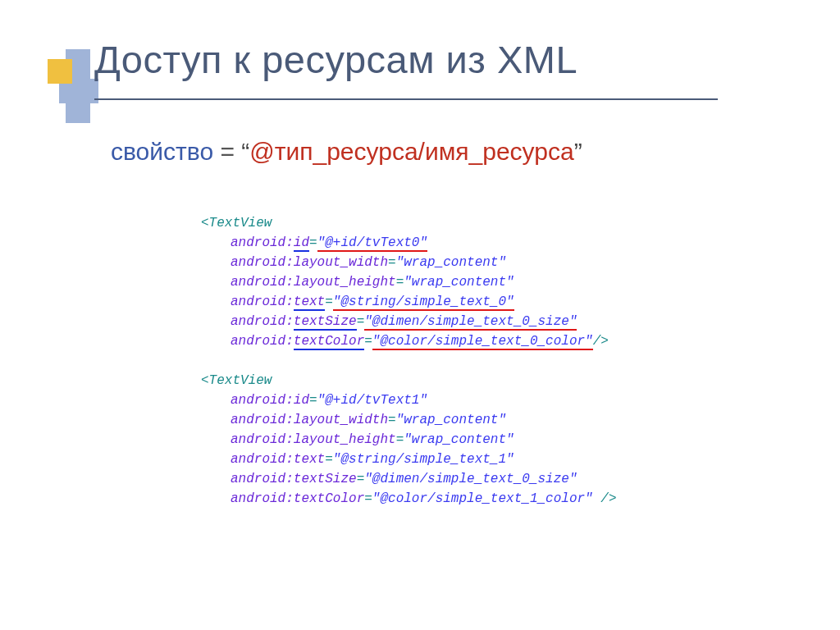 The height and width of the screenshot is (630, 840). Describe the element at coordinates (423, 303) in the screenshot. I see `xml-value: "@string/simple_text_0"` at that location.